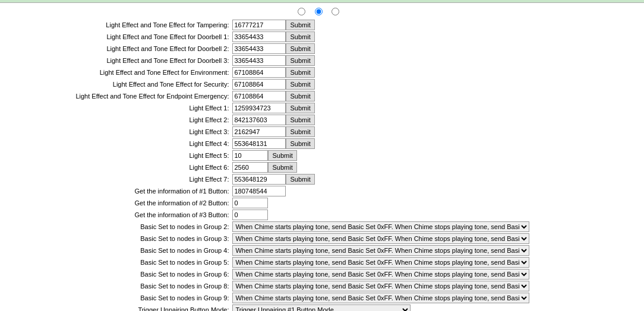 The height and width of the screenshot is (311, 644). What do you see at coordinates (118, 156) in the screenshot?
I see `row-label: Light Effect 5:` at bounding box center [118, 156].